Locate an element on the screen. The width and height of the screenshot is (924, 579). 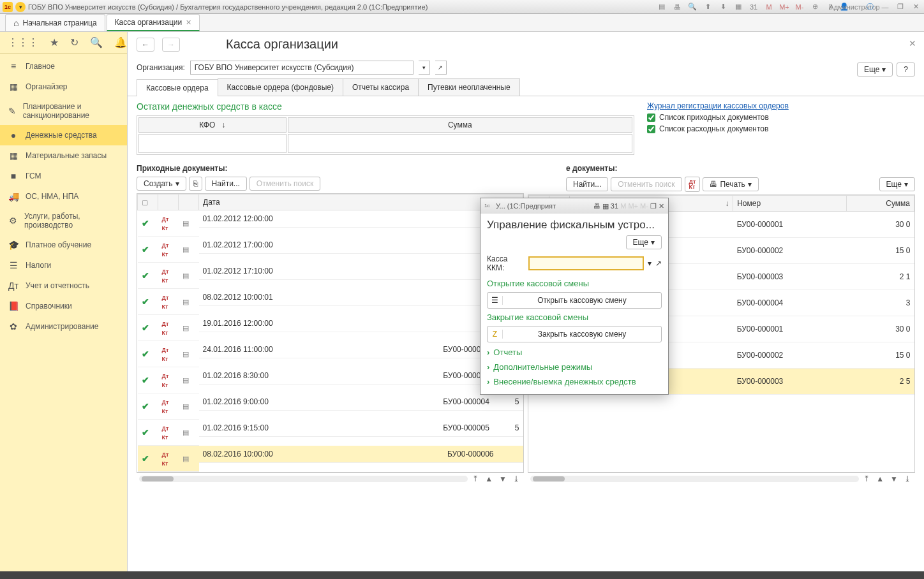
sidebar-item: 📕Справочники is located at coordinates (64, 306).